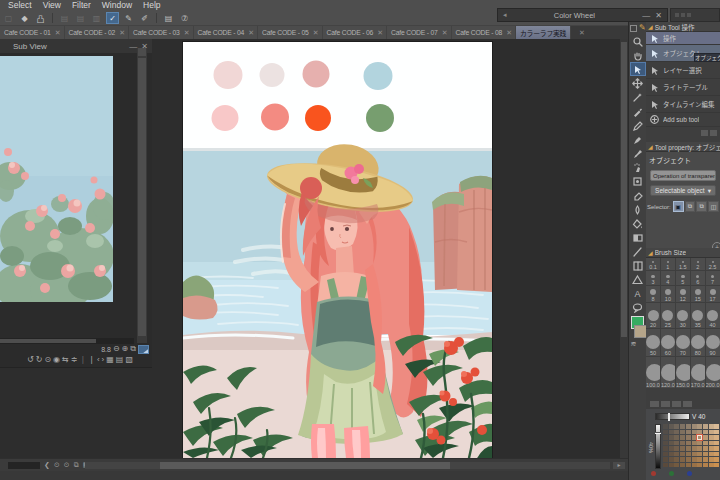 The width and height of the screenshot is (720, 480). What do you see at coordinates (713, 316) in the screenshot?
I see `brush-size-cell: 40` at bounding box center [713, 316].